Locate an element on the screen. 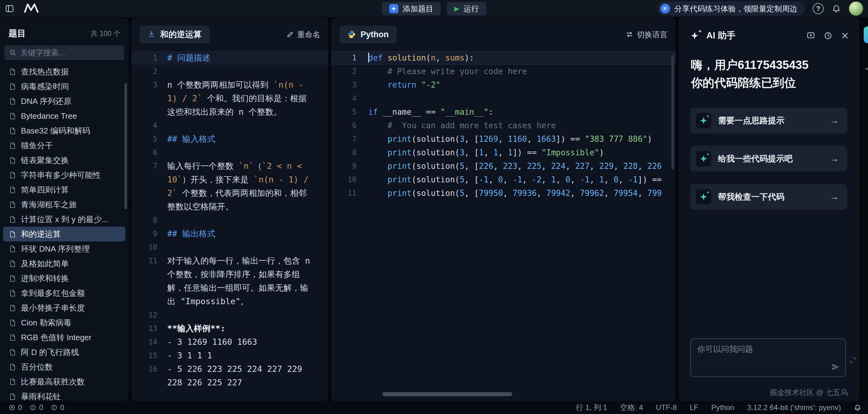 Image resolution: width=868 pixels, height=414 pixels. sidebar-item: 计算位置 x 到 y 的最少... is located at coordinates (64, 219).